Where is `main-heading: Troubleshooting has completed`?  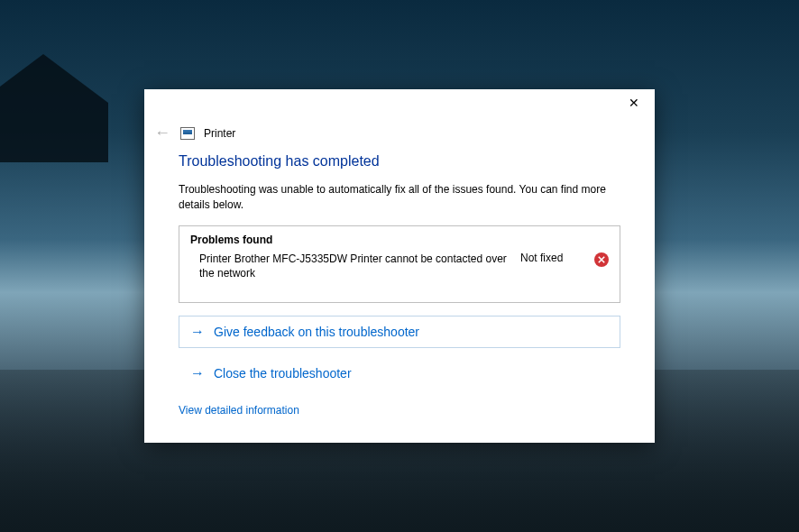
main-heading: Troubleshooting has completed is located at coordinates (400, 161).